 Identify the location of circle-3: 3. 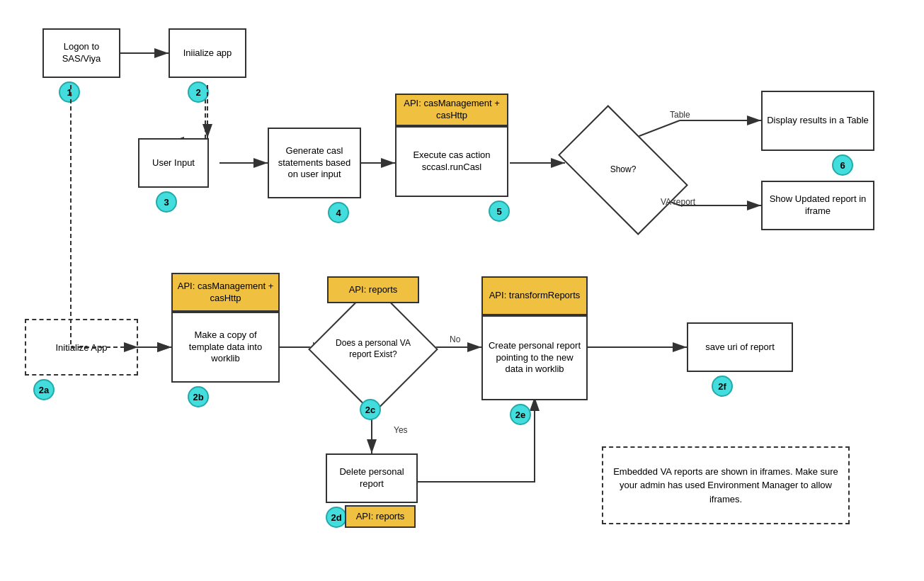
(166, 202).